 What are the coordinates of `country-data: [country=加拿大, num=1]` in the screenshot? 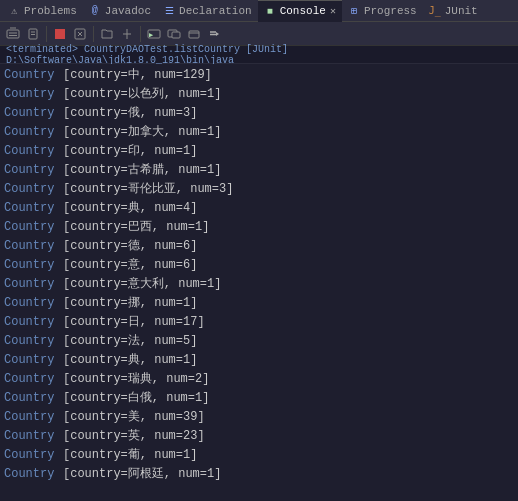 It's located at (142, 132).